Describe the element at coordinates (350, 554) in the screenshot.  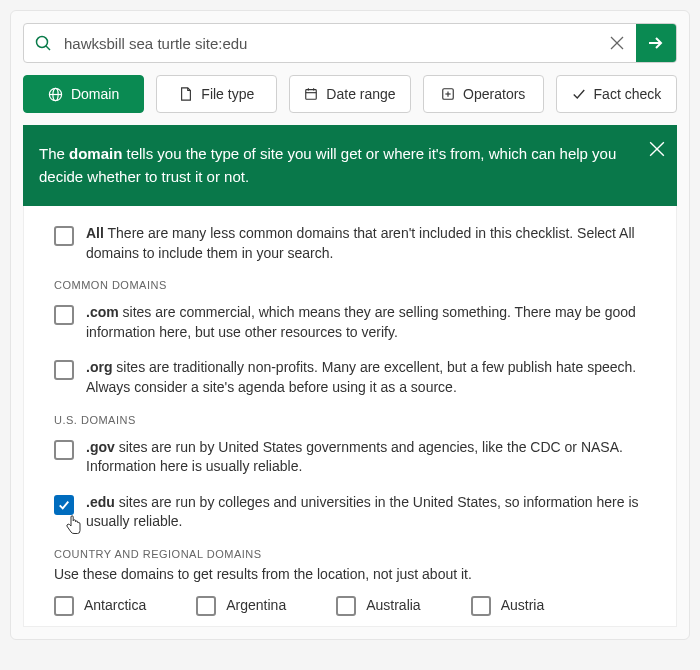
I see `section-country-domains: COUNTRY AND REGIONAL DOMAINS` at that location.